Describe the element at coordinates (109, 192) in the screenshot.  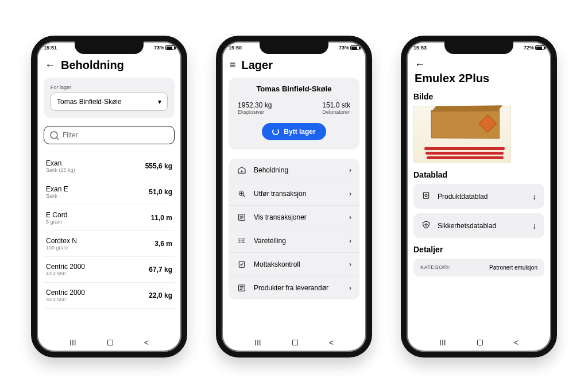
I see `inventory-row: Exan ESekk 51,0 kg` at that location.